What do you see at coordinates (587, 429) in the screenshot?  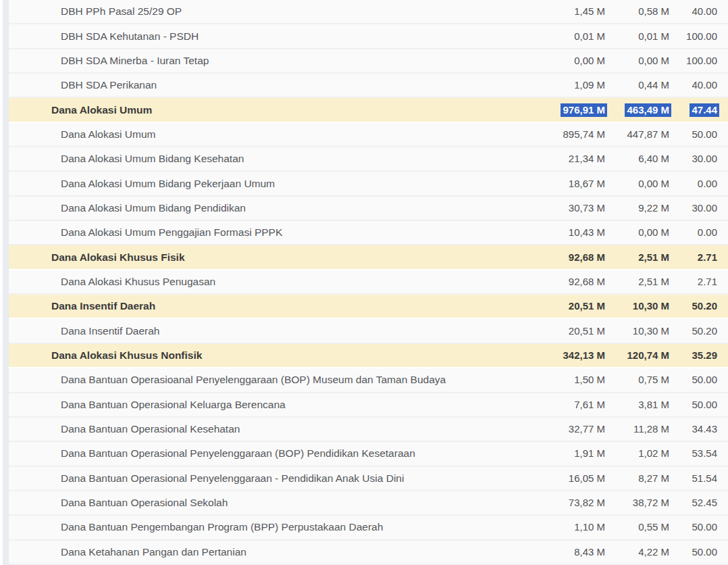 I see `budget-value-text: 32,77 M` at bounding box center [587, 429].